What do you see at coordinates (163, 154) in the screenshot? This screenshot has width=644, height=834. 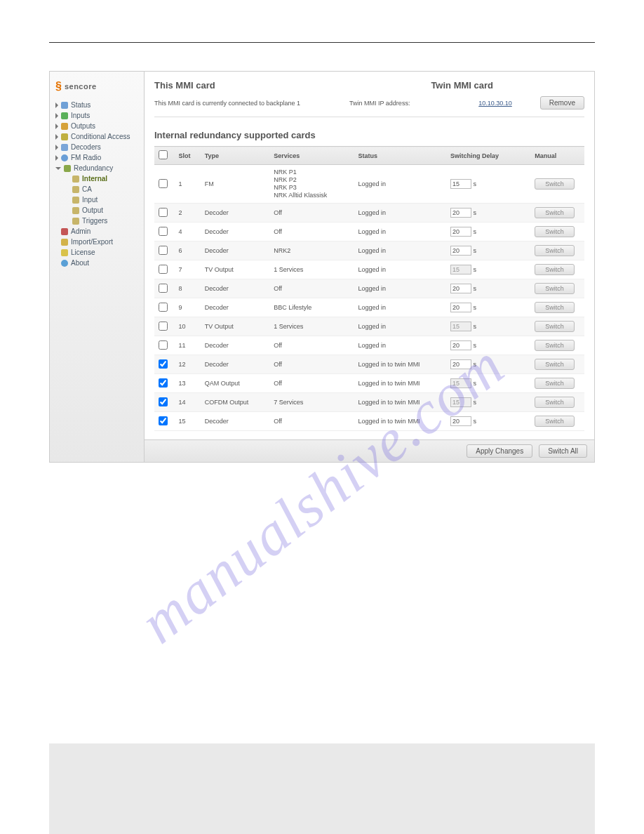 I see `select-all-checkbox` at bounding box center [163, 154].